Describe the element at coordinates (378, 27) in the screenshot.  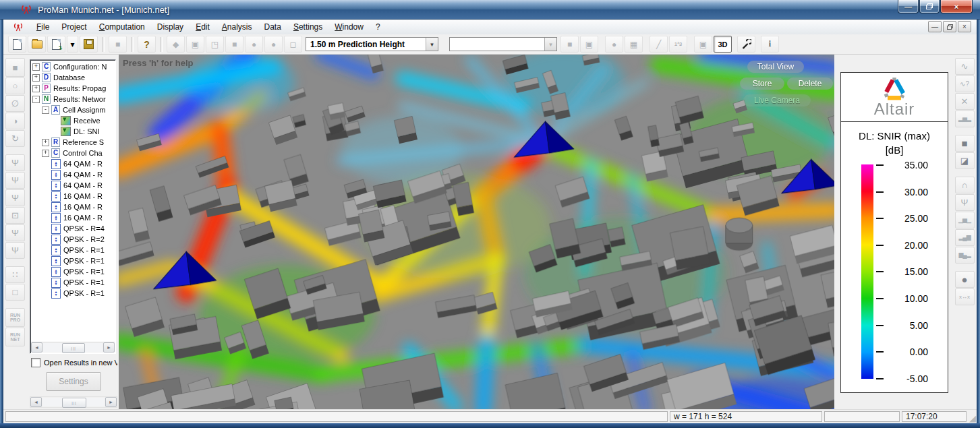
I see `menu-help: ?` at that location.